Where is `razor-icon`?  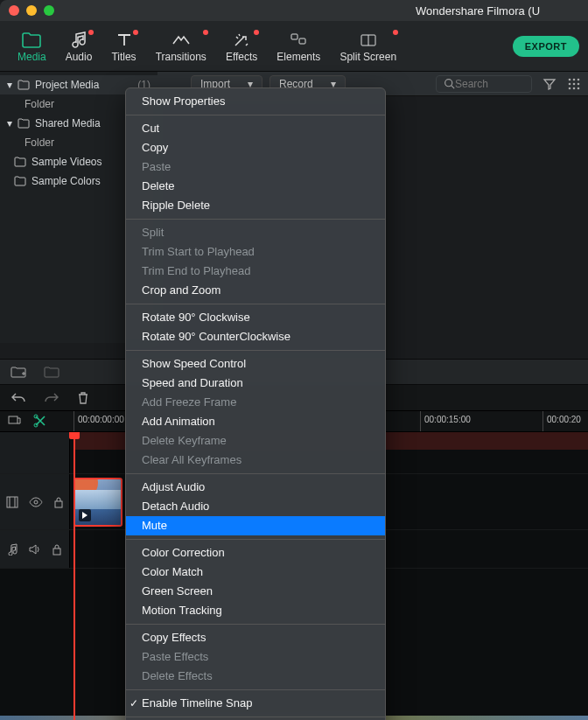 razor-icon is located at coordinates (40, 421).